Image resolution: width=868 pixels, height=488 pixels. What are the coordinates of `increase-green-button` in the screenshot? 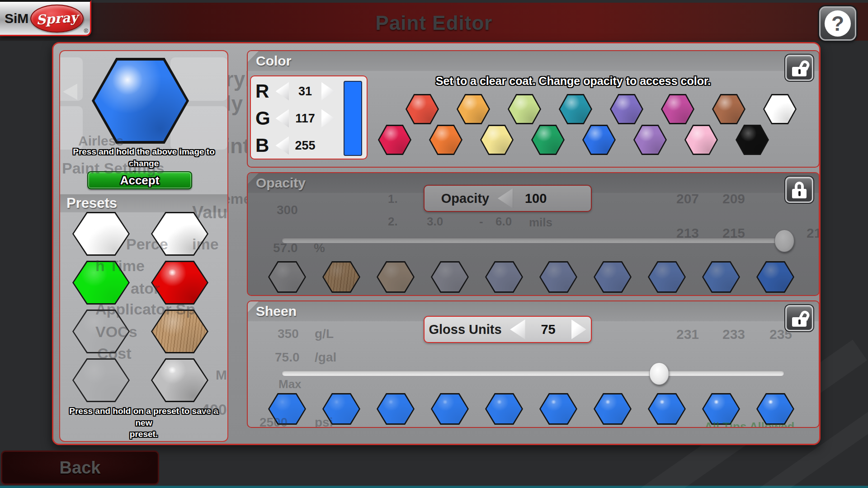 It's located at (328, 118).